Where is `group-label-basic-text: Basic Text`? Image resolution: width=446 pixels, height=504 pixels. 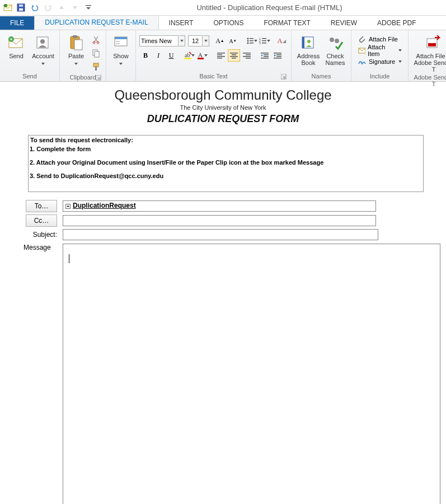 group-label-basic-text: Basic Text is located at coordinates (214, 76).